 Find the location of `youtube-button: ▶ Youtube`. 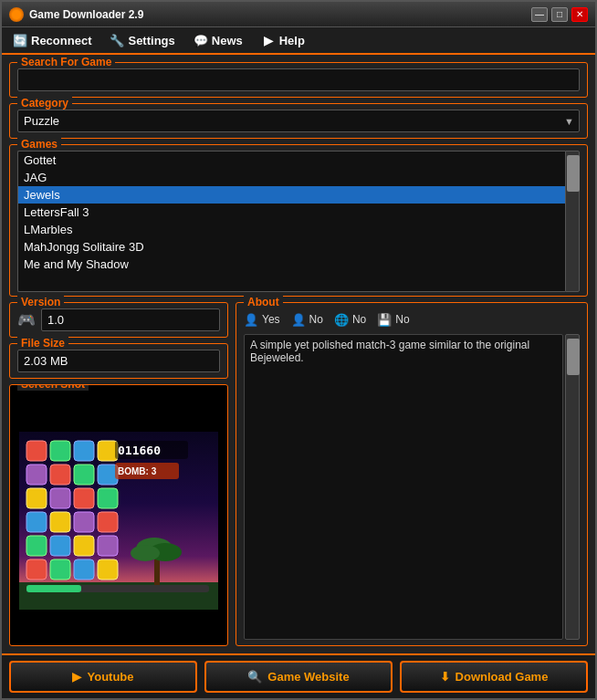

youtube-button: ▶ Youtube is located at coordinates (103, 677).